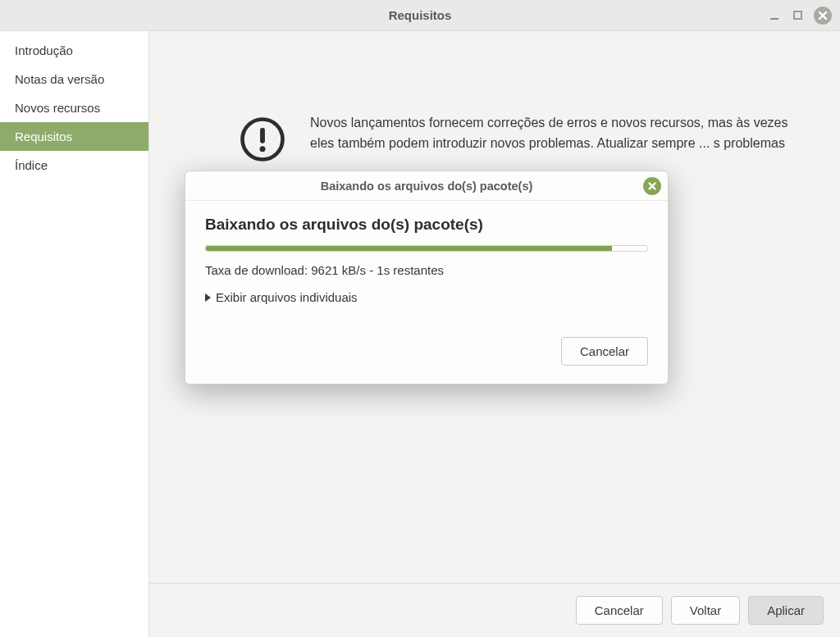 Image resolution: width=840 pixels, height=637 pixels. Describe the element at coordinates (208, 298) in the screenshot. I see `triangle-right-icon` at that location.